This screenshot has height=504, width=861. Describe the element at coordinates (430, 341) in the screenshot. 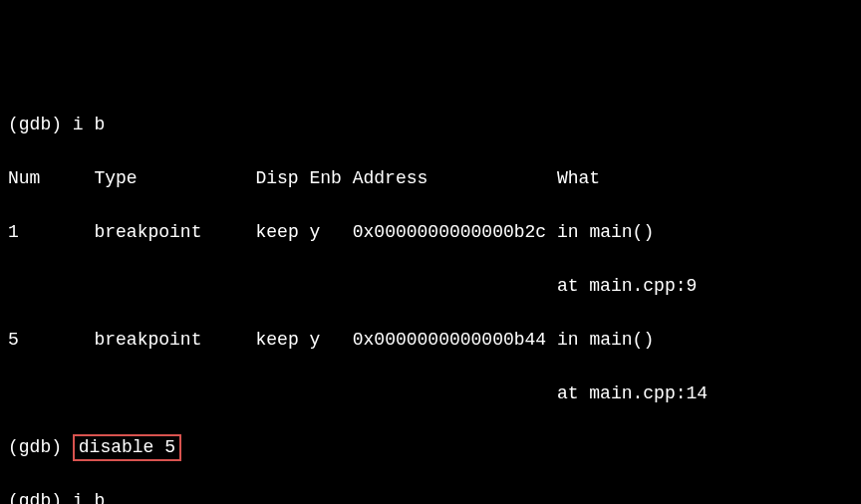

I see `bp-row: 5 breakpoint keep y 0x0000000000000b44 i…` at that location.